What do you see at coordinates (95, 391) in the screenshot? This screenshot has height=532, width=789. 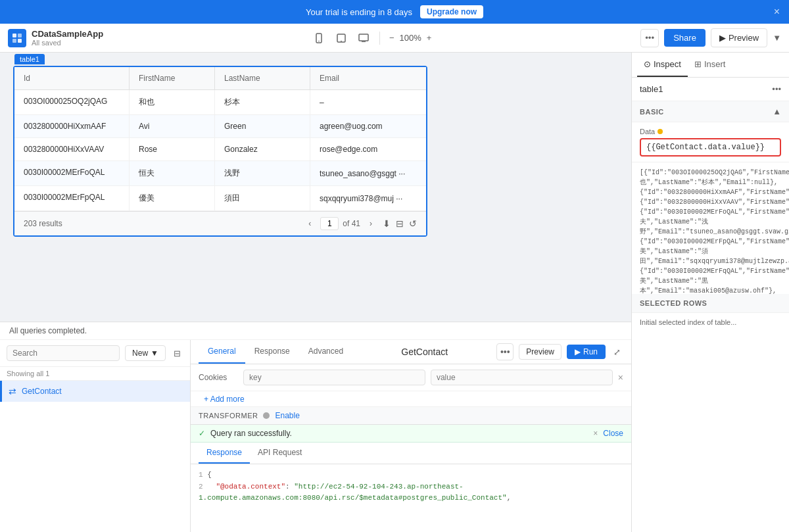 I see `query-item-getcontact: ⇄ GetContact` at bounding box center [95, 391].